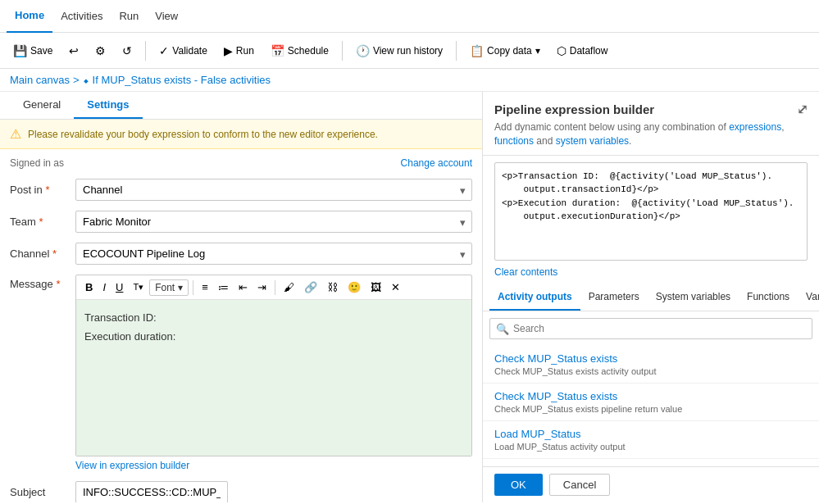 This screenshot has width=819, height=504. Describe the element at coordinates (410, 80) in the screenshot. I see `breadcrumb: Main canvas > ⬥ If MUP_Status exists - F…` at that location.